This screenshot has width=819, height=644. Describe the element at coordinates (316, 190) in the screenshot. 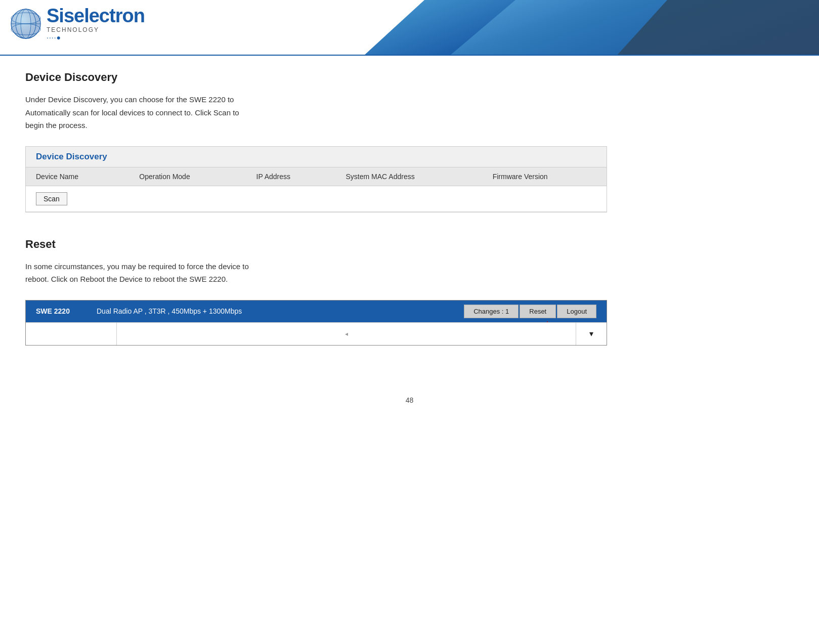

I see `discovery-table: Device Name Operation Mode IP Address Sy…` at that location.